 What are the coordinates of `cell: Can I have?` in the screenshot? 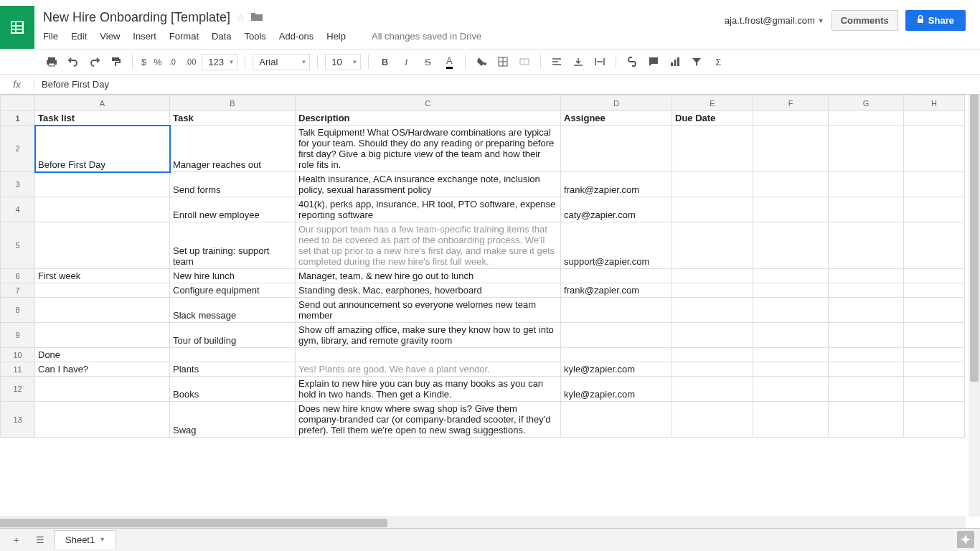 It's located at (103, 369).